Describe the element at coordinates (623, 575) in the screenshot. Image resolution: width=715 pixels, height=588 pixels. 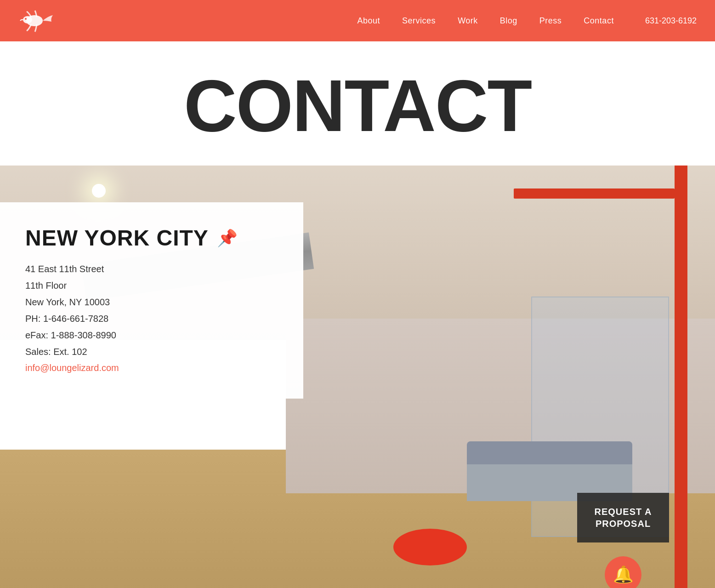
I see `bell-icon: 🔔` at that location.